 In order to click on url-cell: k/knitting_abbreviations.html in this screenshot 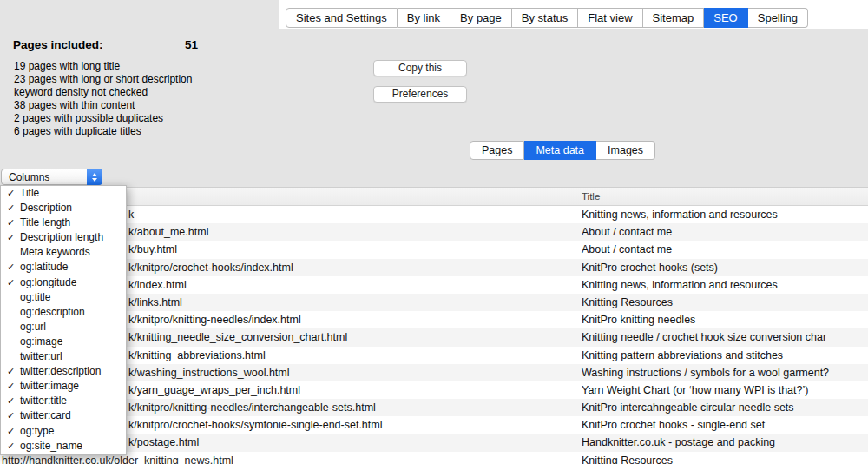, I will do `click(197, 355)`.